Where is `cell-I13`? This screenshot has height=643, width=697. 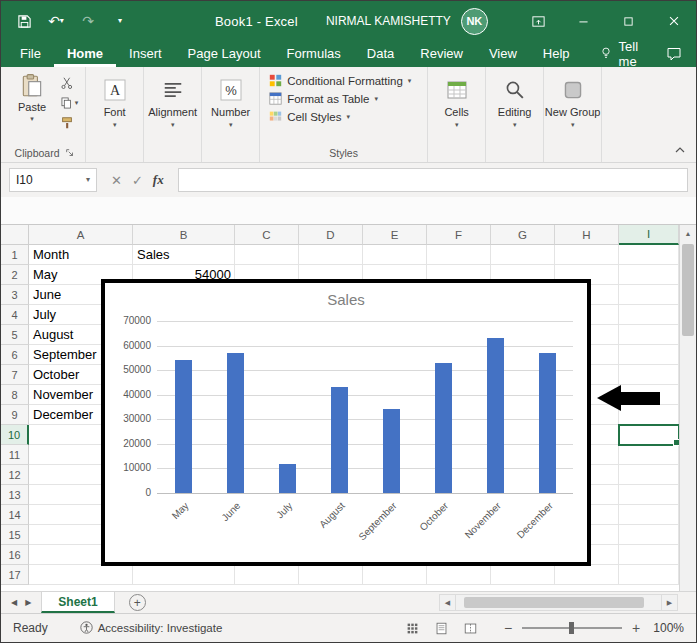 cell-I13 is located at coordinates (649, 495).